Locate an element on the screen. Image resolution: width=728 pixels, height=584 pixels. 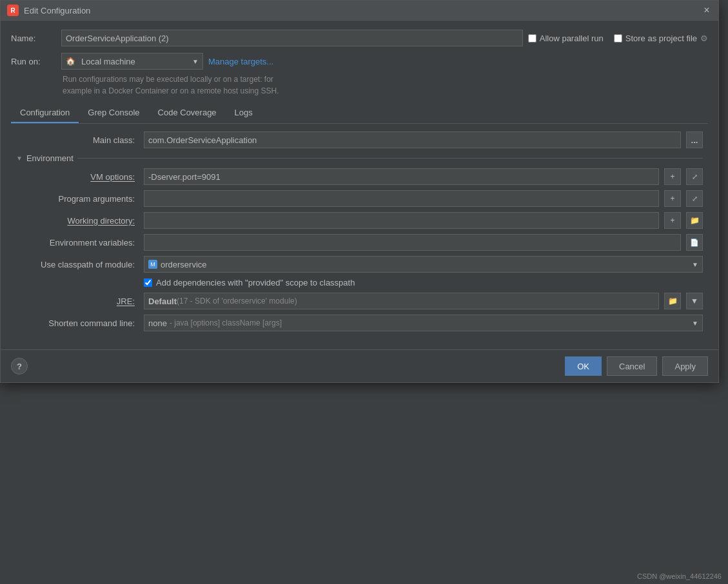
manage-targets-link: Manage targets... is located at coordinates (241, 62).